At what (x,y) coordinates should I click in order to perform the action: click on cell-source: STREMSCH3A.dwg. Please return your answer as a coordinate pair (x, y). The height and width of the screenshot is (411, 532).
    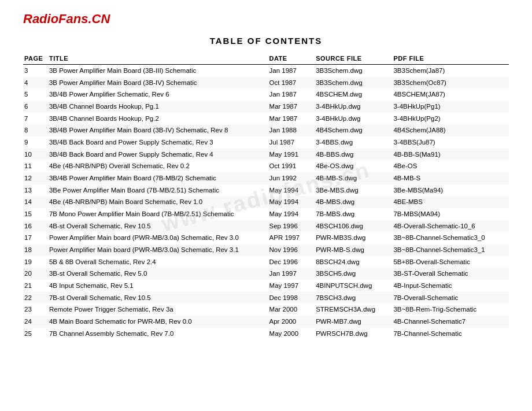
    Looking at the image, I should click on (353, 310).